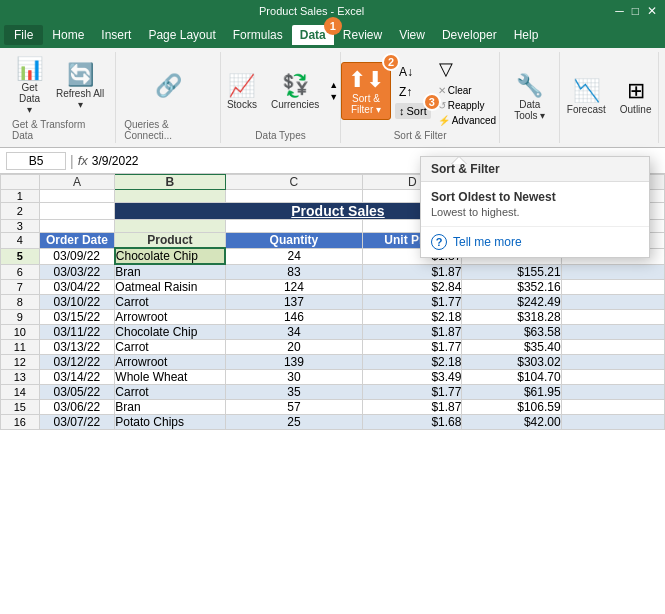  I want to click on cell-header: Product, so click(170, 241).